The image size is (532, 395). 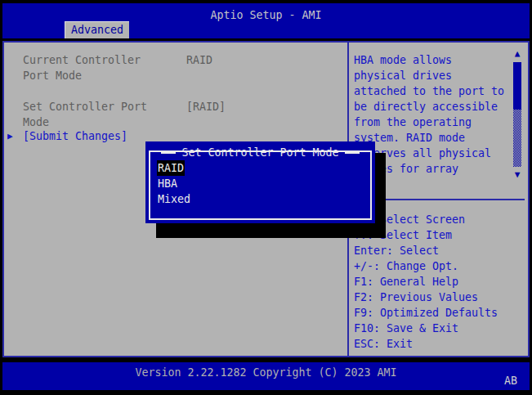 I want to click on scrollbar-track, so click(x=517, y=138).